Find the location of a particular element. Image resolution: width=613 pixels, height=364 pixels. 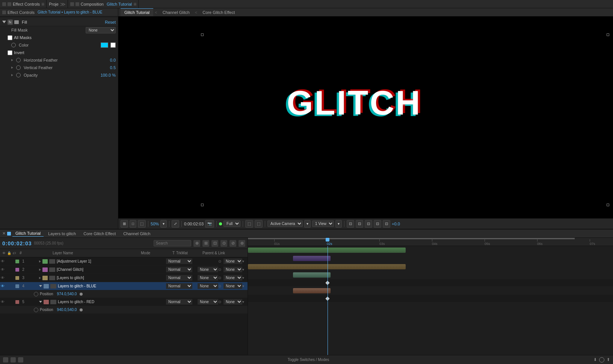

viewer-btn-c: ⊡ is located at coordinates (368, 224).